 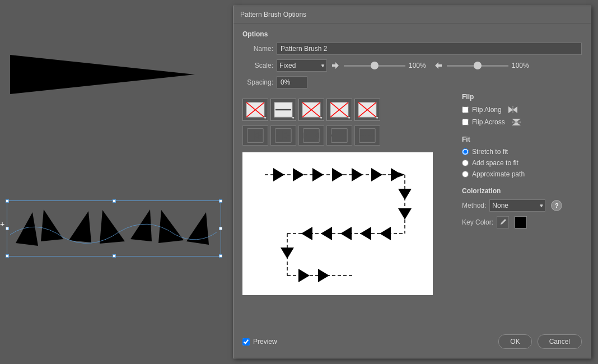 What do you see at coordinates (521, 222) in the screenshot?
I see `key-color-swatch` at bounding box center [521, 222].